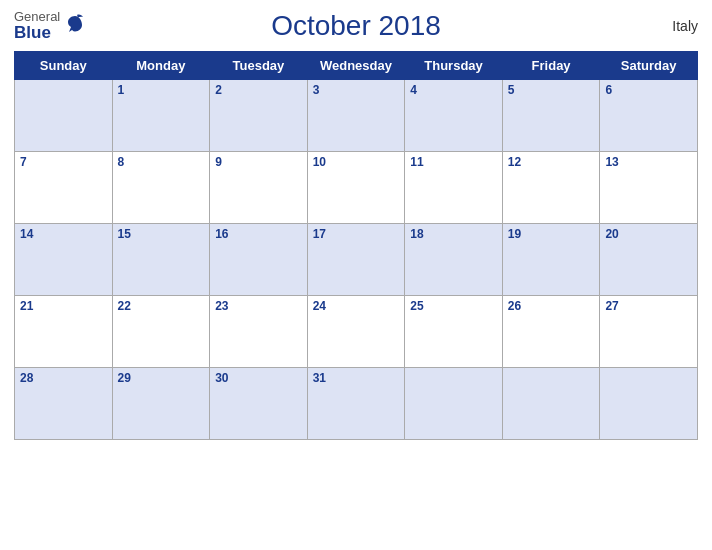  Describe the element at coordinates (648, 234) in the screenshot. I see `day-number-20: 20` at that location.